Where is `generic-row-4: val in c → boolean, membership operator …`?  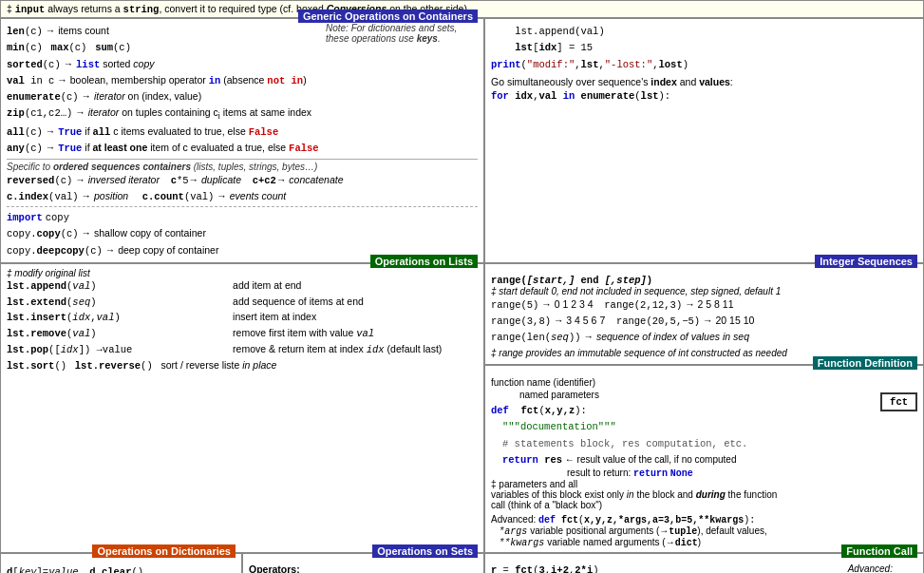
generic-row-4: val in c → boolean, membership operator … is located at coordinates (242, 80).